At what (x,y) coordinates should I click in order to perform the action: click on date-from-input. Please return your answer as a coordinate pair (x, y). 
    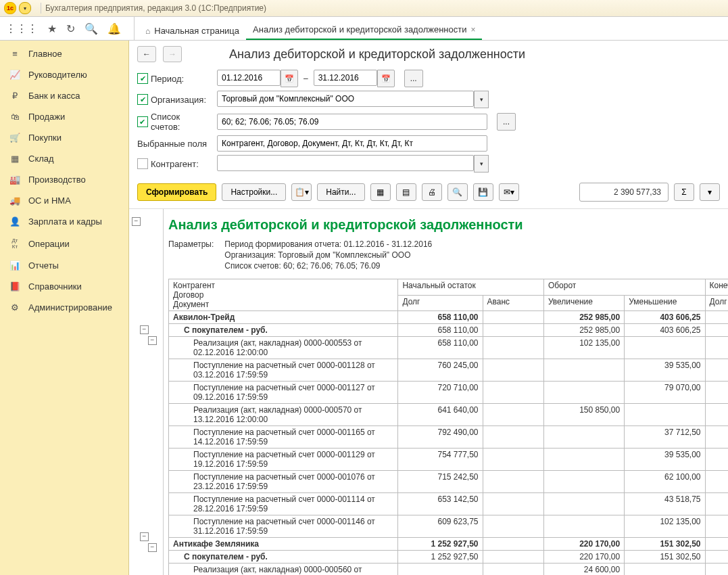
    Looking at the image, I should click on (249, 78).